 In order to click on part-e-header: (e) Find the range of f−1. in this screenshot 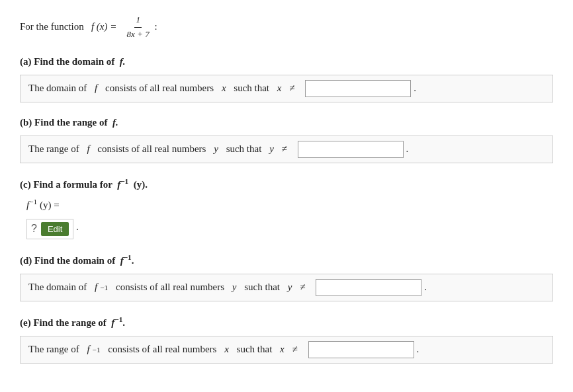, I will do `click(286, 322)`.